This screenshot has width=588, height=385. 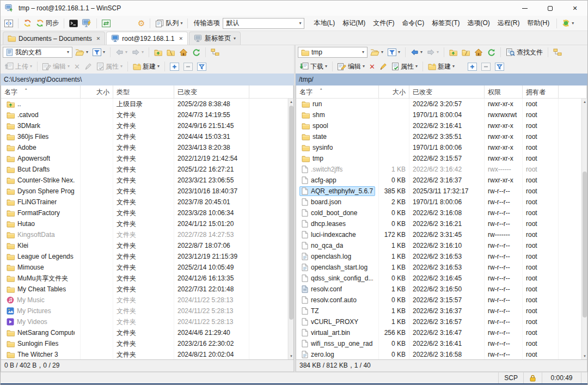 What do you see at coordinates (541, 92) in the screenshot?
I see `column-header: 拥有者` at bounding box center [541, 92].